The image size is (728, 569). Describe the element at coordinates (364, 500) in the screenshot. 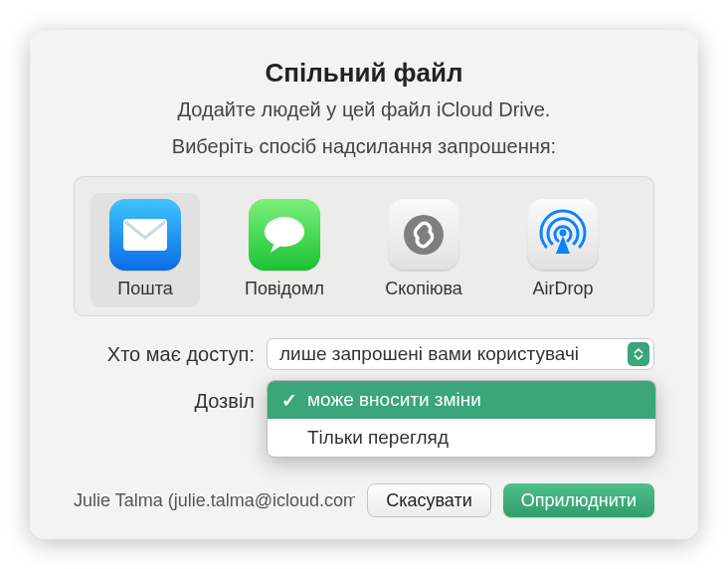

I see `footer: Julie Talma (julie.talma@icloud.com) Ска…` at that location.